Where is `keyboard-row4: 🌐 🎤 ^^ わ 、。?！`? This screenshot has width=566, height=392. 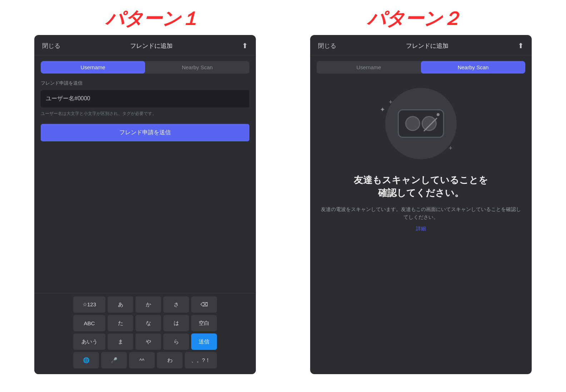 keyboard-row4: 🌐 🎤 ^^ わ 、。?！ is located at coordinates (145, 360).